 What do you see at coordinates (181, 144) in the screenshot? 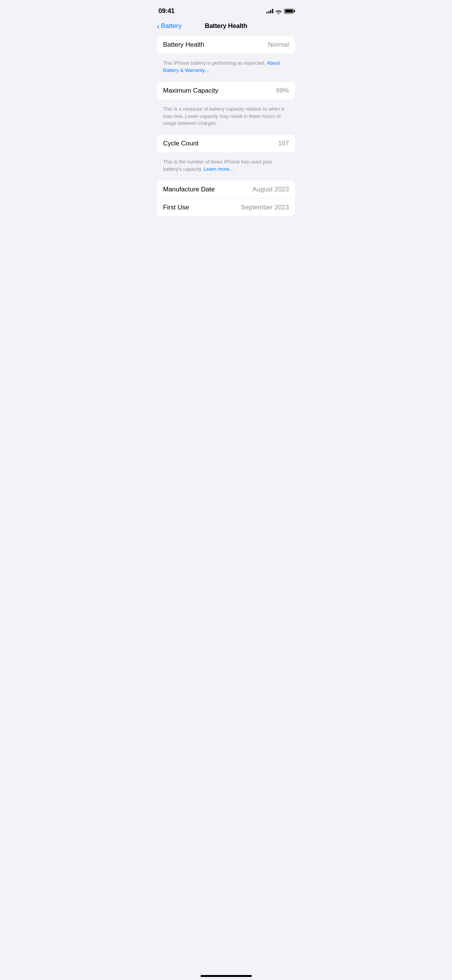
I see `cycle-count-label: Cycle Count` at bounding box center [181, 144].